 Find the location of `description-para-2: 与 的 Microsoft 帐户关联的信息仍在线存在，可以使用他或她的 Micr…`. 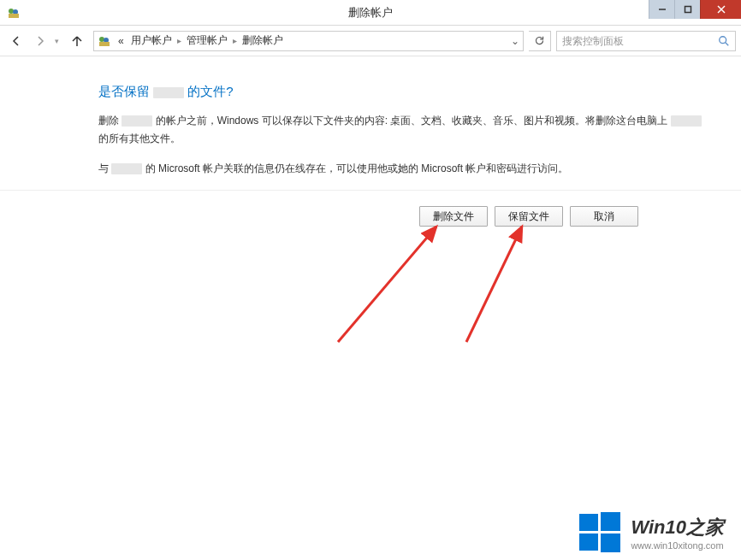

description-para-2: 与 的 Microsoft 帐户关联的信息仍在线存在，可以使用他或她的 Micr… is located at coordinates (406, 169).